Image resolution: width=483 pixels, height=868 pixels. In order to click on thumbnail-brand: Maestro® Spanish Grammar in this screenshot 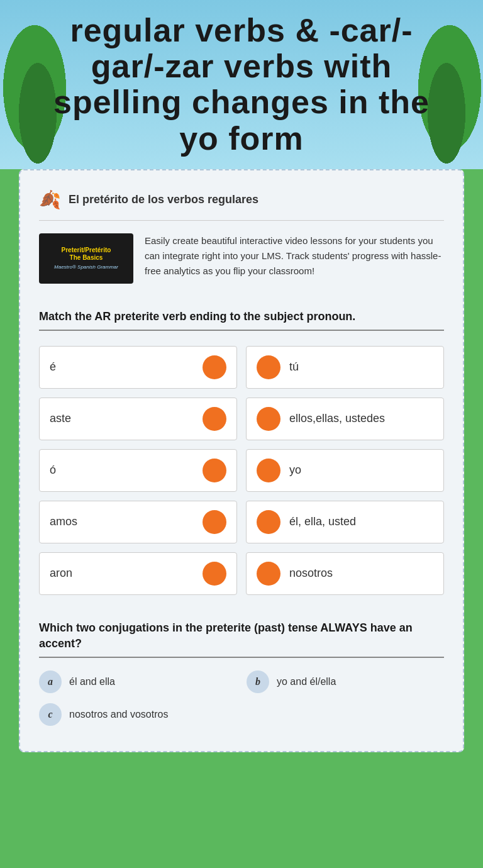, I will do `click(86, 267)`.